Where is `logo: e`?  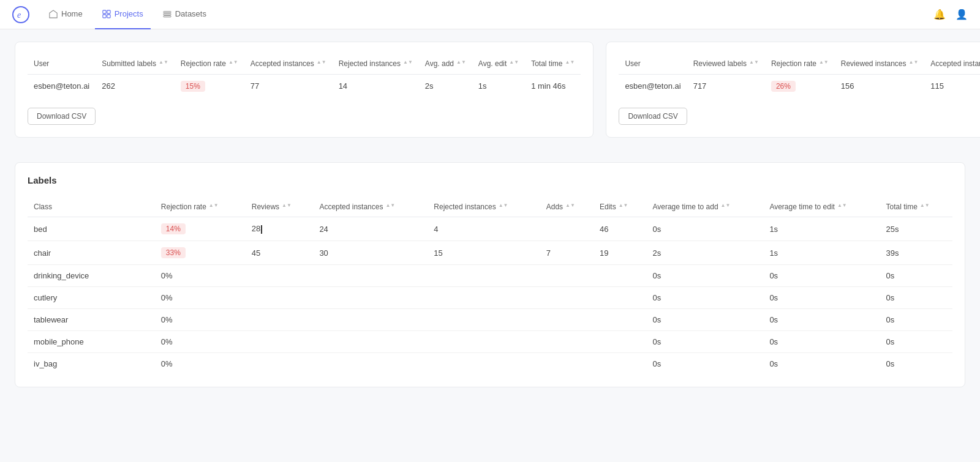 logo: e is located at coordinates (21, 15).